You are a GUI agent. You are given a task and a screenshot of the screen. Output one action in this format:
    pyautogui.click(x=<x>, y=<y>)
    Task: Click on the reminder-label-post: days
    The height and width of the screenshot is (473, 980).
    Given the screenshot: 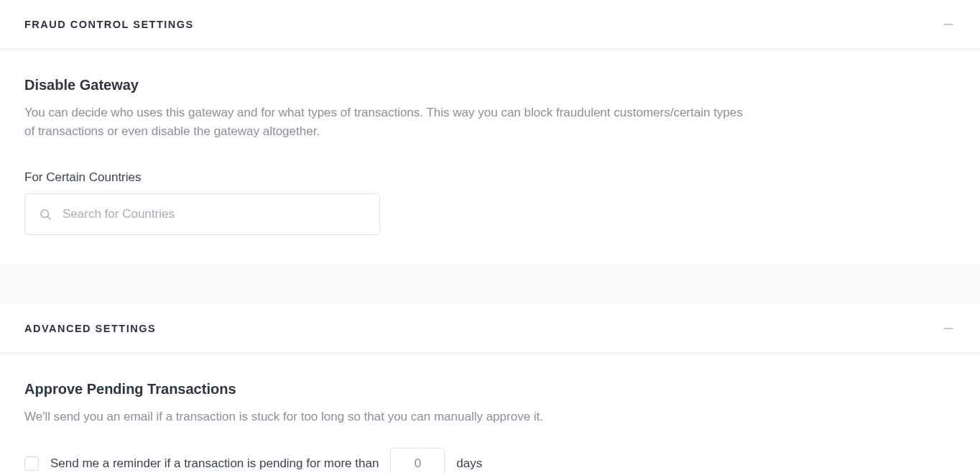 What is the action you would take?
    pyautogui.click(x=469, y=464)
    